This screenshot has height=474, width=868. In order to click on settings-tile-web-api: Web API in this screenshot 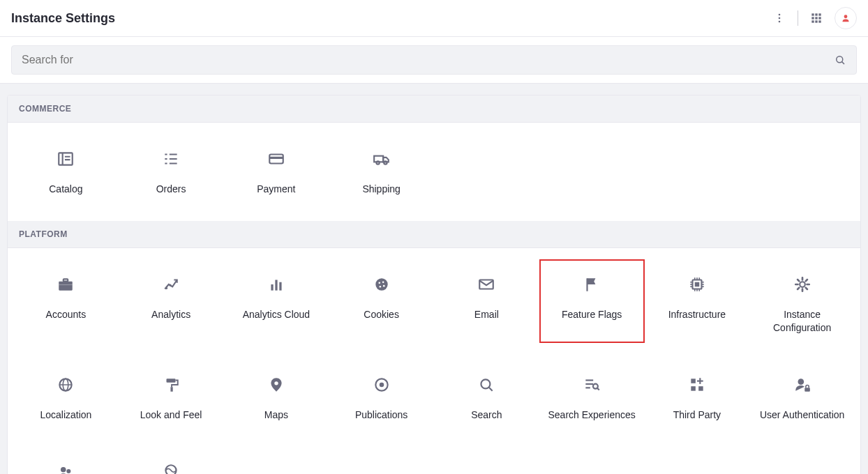, I will do `click(172, 460)`.